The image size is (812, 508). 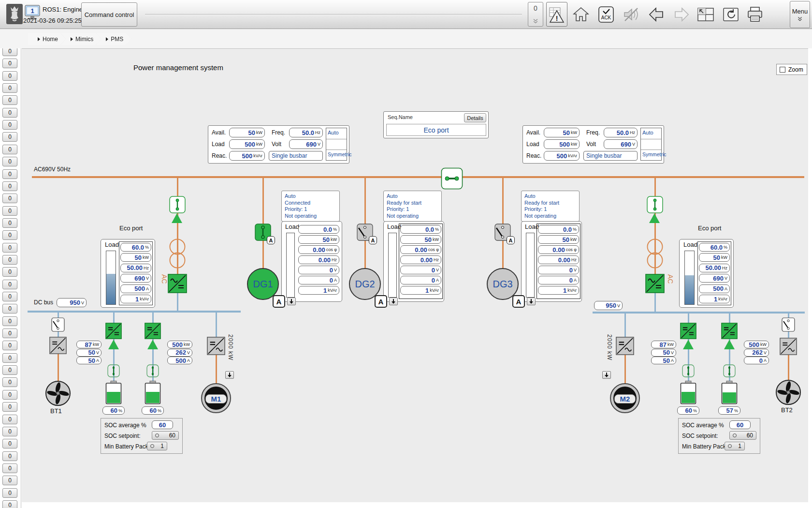 What do you see at coordinates (177, 206) in the screenshot?
I see `eco-port-left-breaker` at bounding box center [177, 206].